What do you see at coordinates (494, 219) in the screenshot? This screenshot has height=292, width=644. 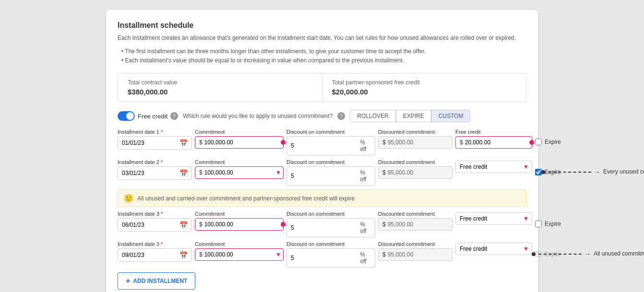 I see `free-credit-select-wrapper-3: Free credit ▼` at bounding box center [494, 219].